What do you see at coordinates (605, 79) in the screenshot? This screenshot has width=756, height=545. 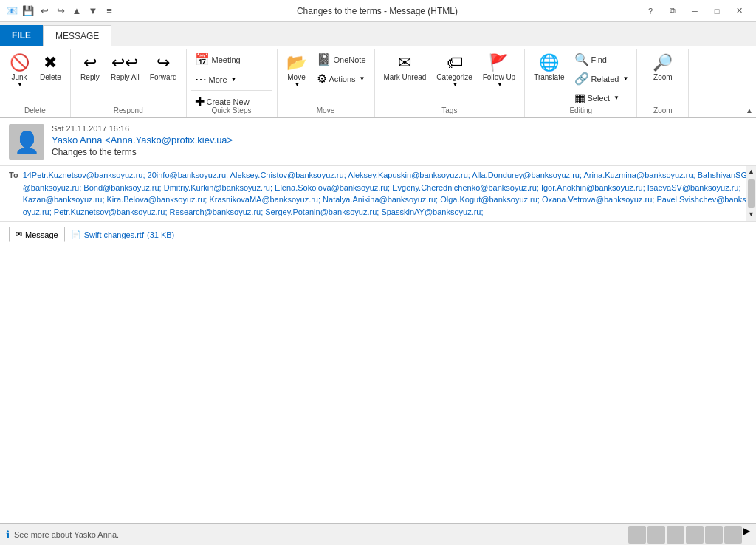 I see `related-label: Related` at bounding box center [605, 79].